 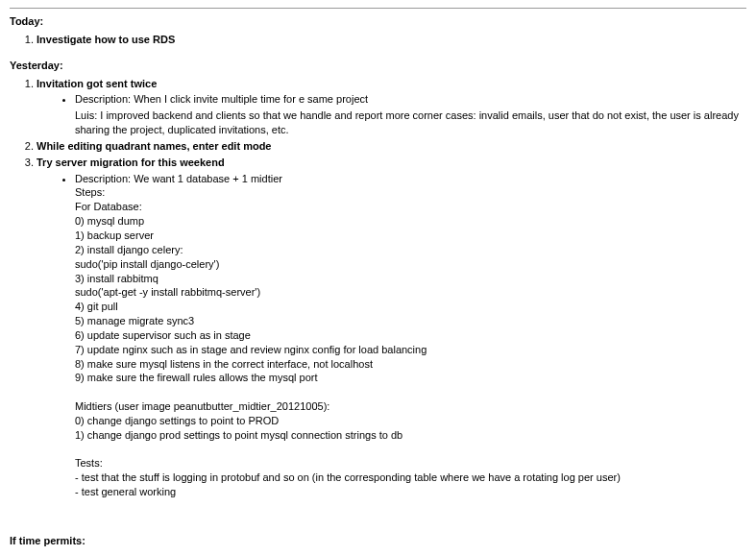 What do you see at coordinates (378, 8) in the screenshot?
I see `divider` at bounding box center [378, 8].